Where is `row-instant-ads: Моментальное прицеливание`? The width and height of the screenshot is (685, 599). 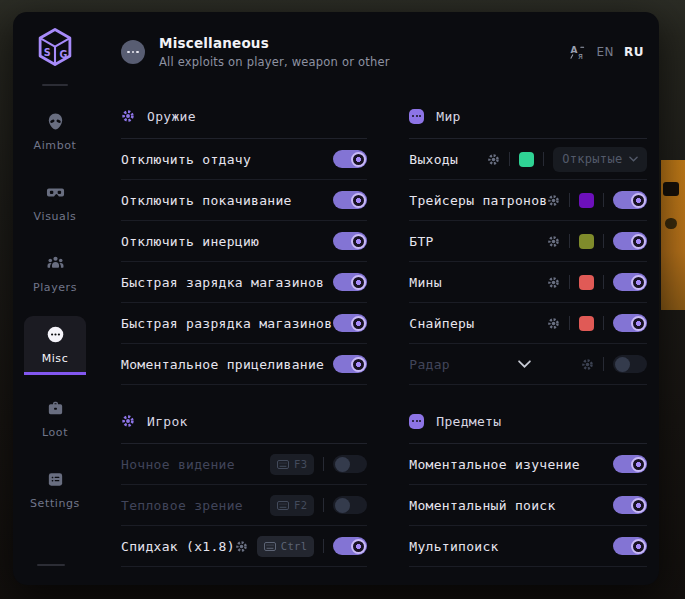
row-instant-ads: Моментальное прицеливание is located at coordinates (244, 364).